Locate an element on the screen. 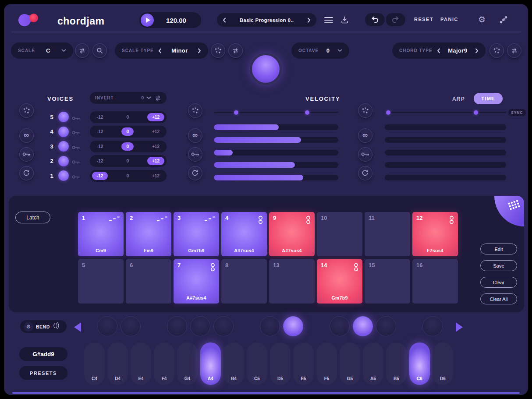 Image resolution: width=532 pixels, height=399 pixels. pad-8: 8 is located at coordinates (244, 281).